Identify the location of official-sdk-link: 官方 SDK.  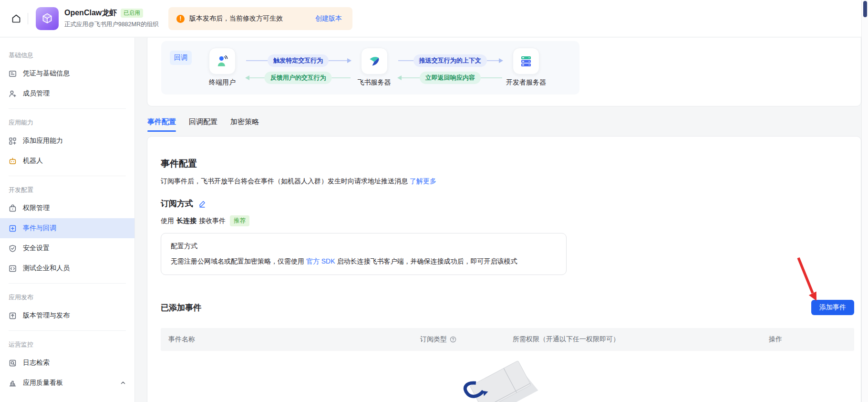
(320, 261).